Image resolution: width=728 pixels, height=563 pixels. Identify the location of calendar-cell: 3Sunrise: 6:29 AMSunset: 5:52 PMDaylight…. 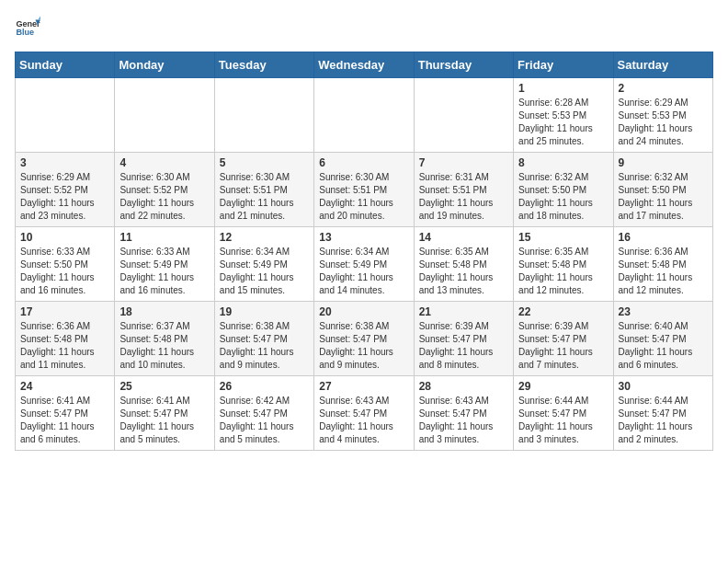
(65, 190).